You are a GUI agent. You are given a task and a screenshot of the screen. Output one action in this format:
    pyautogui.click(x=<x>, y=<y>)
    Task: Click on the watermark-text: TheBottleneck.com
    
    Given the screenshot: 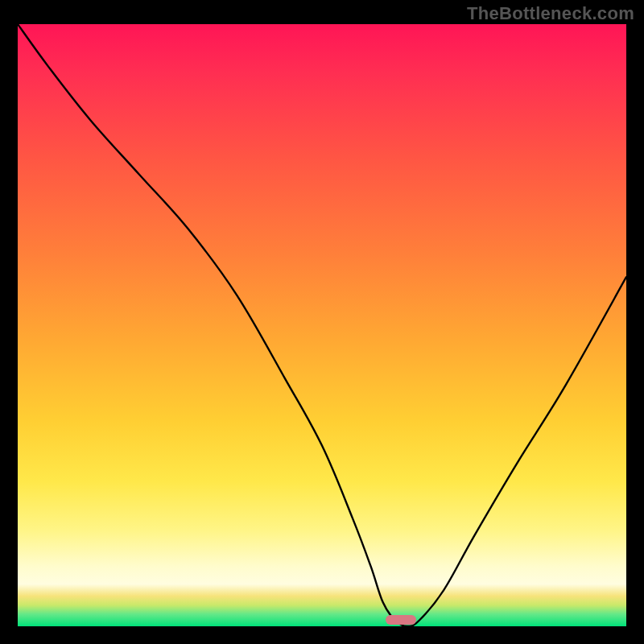 What is the action you would take?
    pyautogui.click(x=551, y=14)
    